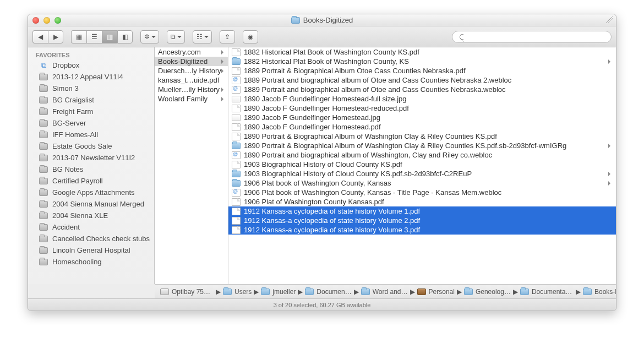 Image resolution: width=644 pixels, height=343 pixels. I want to click on file-row: 1890 Jacob F Gundelfinger Homestead-full…, so click(422, 99).